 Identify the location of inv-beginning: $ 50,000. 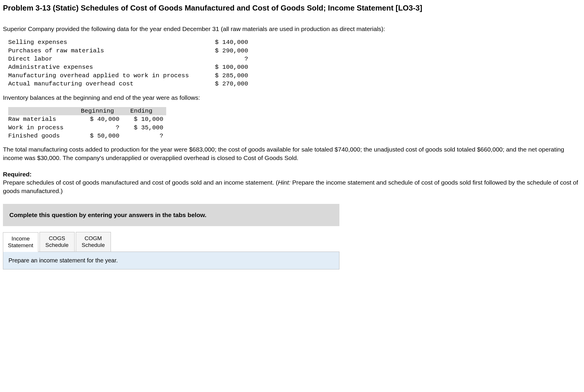
(97, 136).